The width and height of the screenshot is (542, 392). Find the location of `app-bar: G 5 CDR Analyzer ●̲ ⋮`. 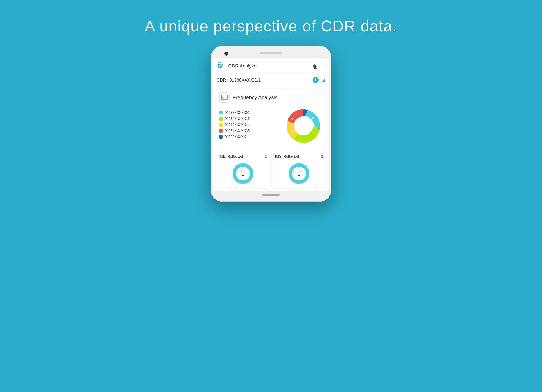

app-bar: G 5 CDR Analyzer ●̲ ⋮ is located at coordinates (271, 66).